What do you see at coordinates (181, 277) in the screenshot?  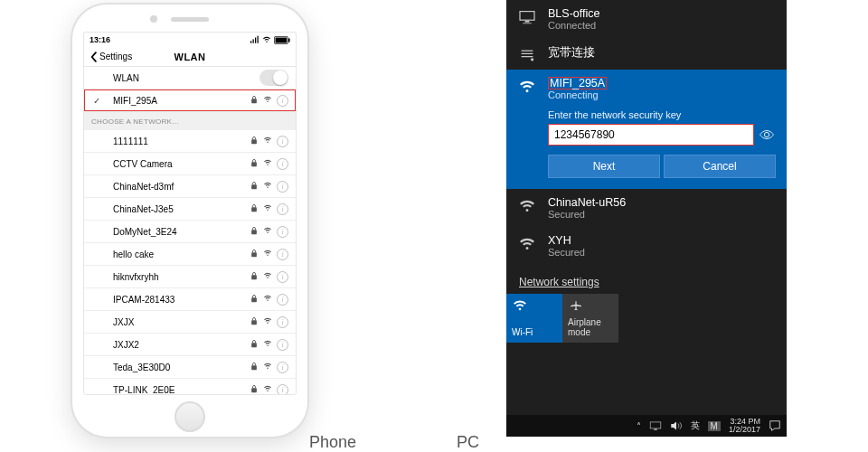 I see `network-ssid: hiknvfxryhh` at bounding box center [181, 277].